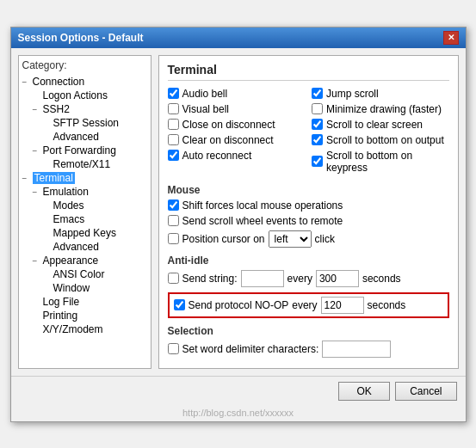 The width and height of the screenshot is (476, 448). What do you see at coordinates (317, 162) in the screenshot?
I see `checkbox-scroll-bottom-keypress` at bounding box center [317, 162].